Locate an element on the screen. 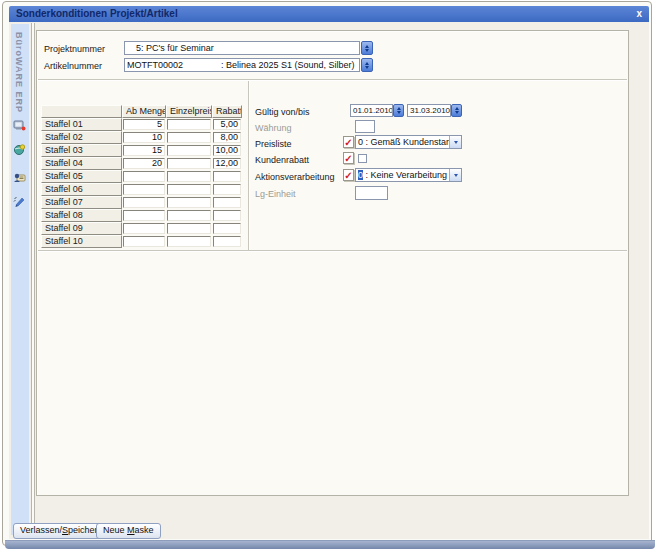 Image resolution: width=656 pixels, height=550 pixels. aktionsverarbeitung-dropdown: 0 : Keine Verarbeitung is located at coordinates (408, 175).